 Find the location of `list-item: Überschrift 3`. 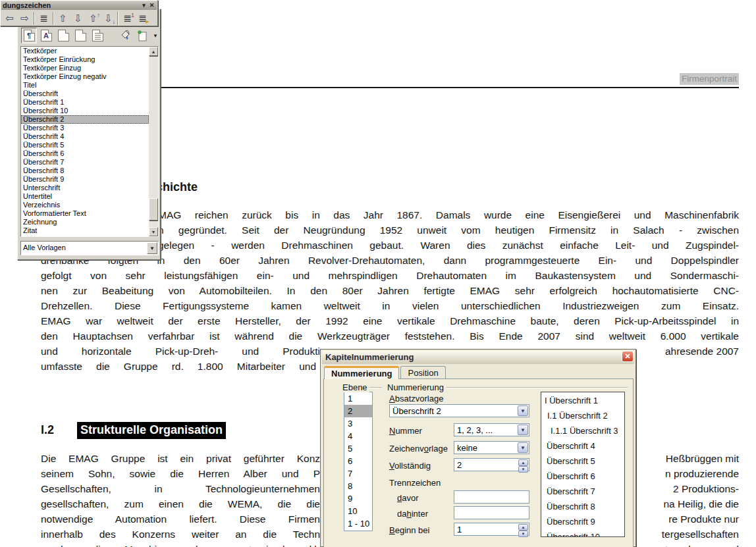

list-item: Überschrift 3 is located at coordinates (85, 128).